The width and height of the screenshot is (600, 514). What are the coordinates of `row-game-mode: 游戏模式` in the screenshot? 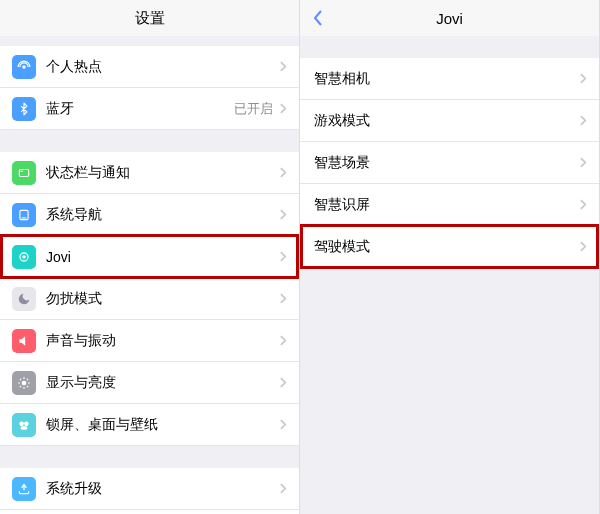 It's located at (450, 121).